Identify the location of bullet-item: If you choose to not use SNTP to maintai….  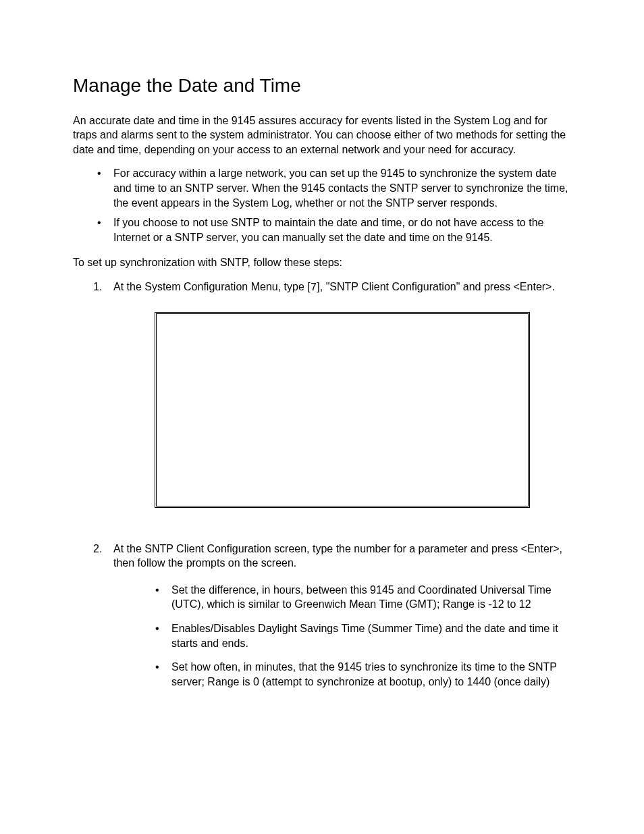
(322, 230).